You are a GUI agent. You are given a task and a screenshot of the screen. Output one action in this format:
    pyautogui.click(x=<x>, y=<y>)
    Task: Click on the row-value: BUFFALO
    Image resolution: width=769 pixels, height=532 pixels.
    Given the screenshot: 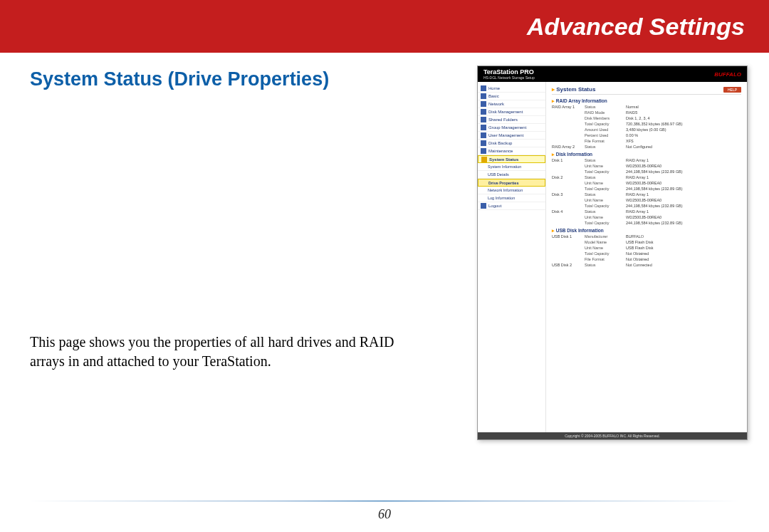 What is the action you would take?
    pyautogui.click(x=684, y=236)
    